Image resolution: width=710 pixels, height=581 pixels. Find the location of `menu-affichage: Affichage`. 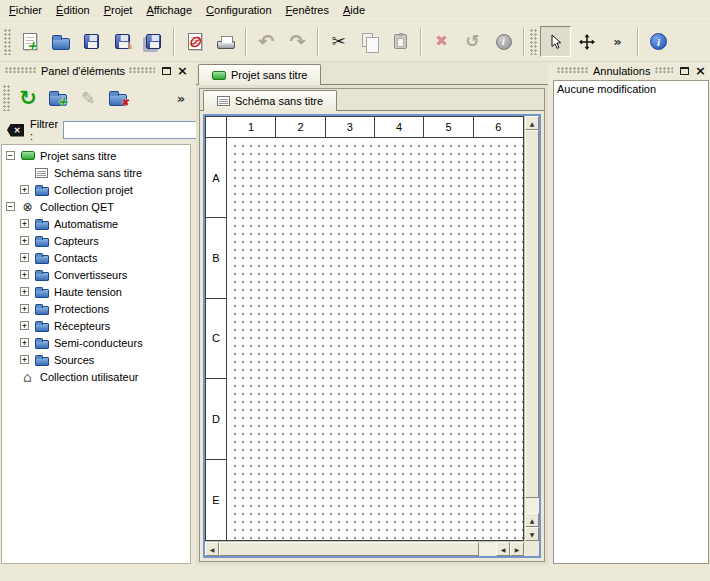

menu-affichage: Affichage is located at coordinates (169, 10).